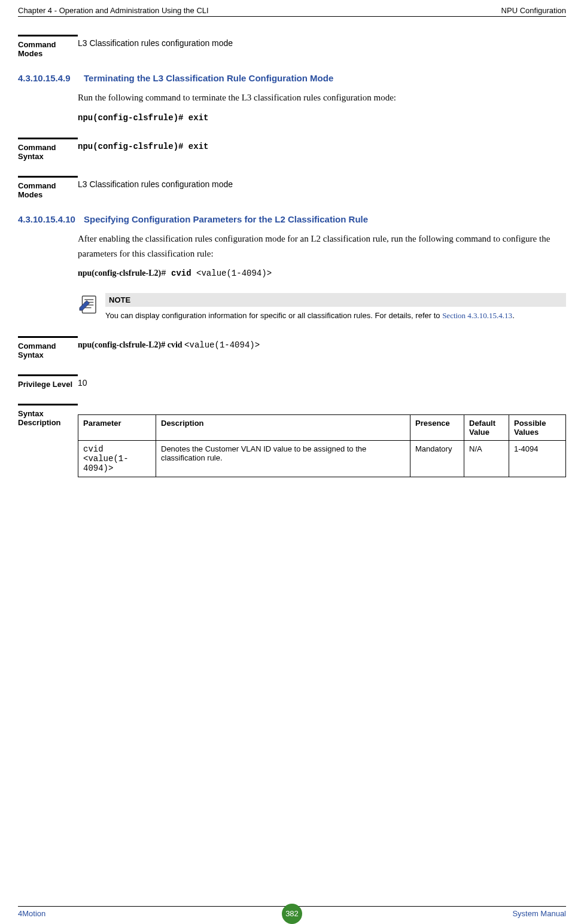  Describe the element at coordinates (32, 914) in the screenshot. I see `footer-left: 4Motion` at that location.